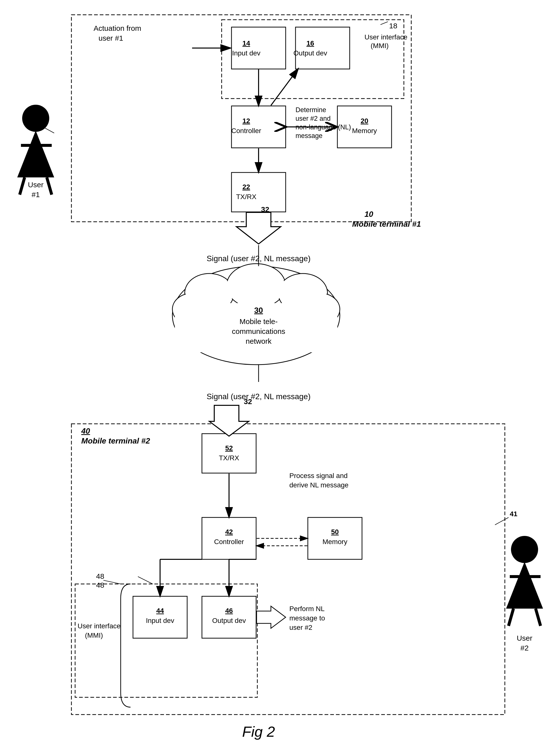 The width and height of the screenshot is (560, 753). I want to click on user2-leg-right, so click(538, 617).